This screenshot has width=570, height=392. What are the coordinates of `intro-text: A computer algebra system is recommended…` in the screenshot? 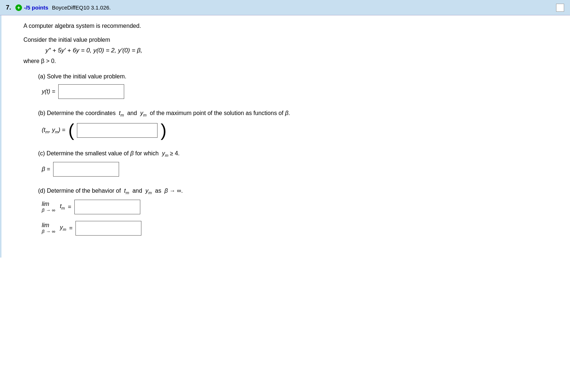 It's located at (291, 26).